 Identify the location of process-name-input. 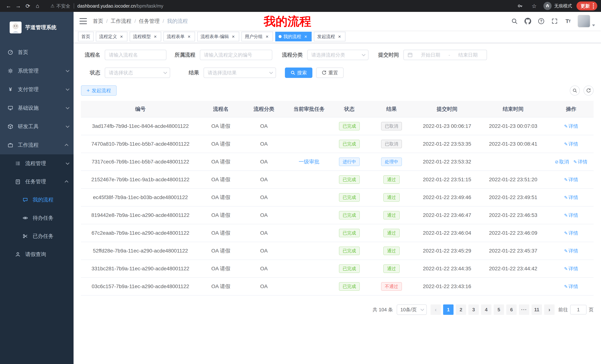
(136, 55).